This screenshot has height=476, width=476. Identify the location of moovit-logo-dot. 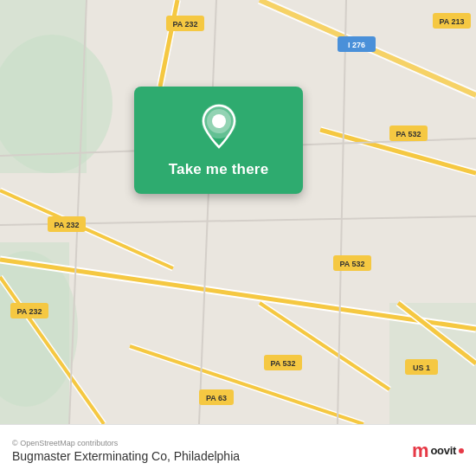
(461, 451).